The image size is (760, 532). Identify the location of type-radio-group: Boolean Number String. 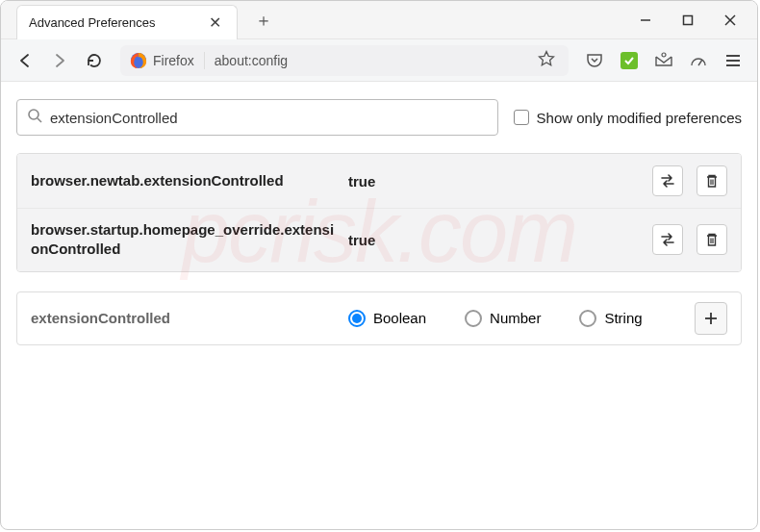
(521, 318).